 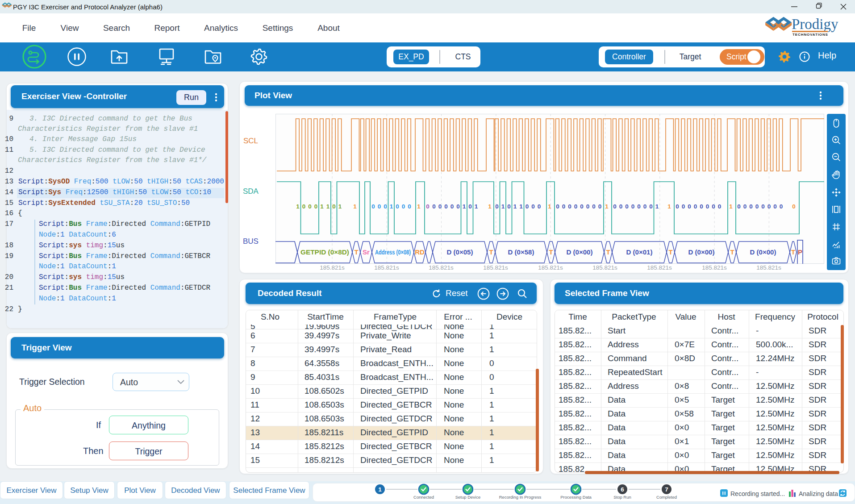 I want to click on svg-text: 6, so click(x=622, y=489).